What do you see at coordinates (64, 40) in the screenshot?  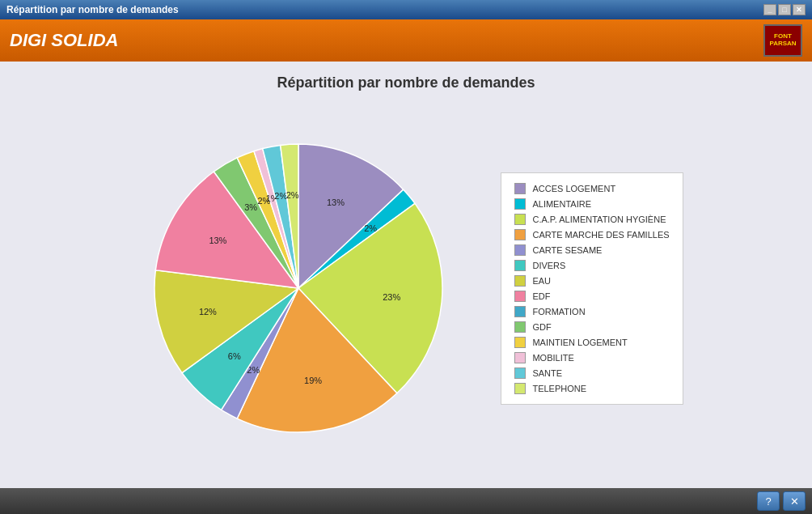 I see `app-title: DIGI SOLIDA` at bounding box center [64, 40].